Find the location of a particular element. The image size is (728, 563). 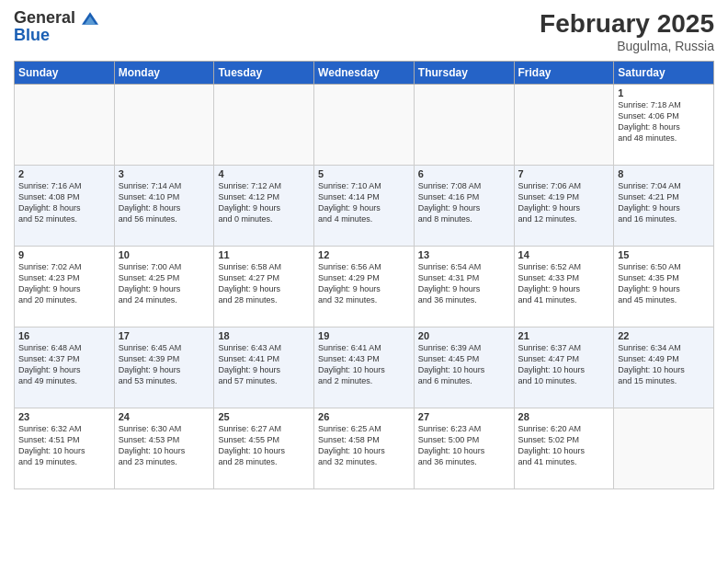

day-number: 16 is located at coordinates (64, 336).